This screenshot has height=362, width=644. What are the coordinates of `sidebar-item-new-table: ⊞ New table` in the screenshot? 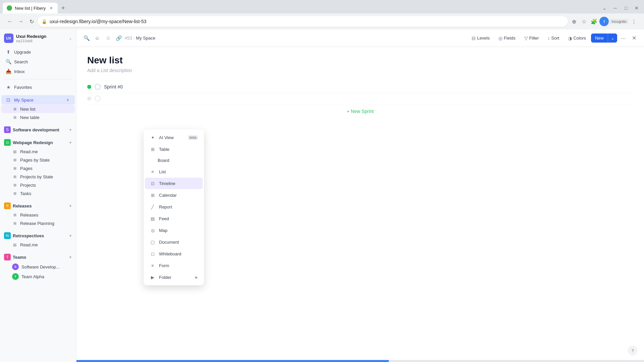 It's located at (38, 117).